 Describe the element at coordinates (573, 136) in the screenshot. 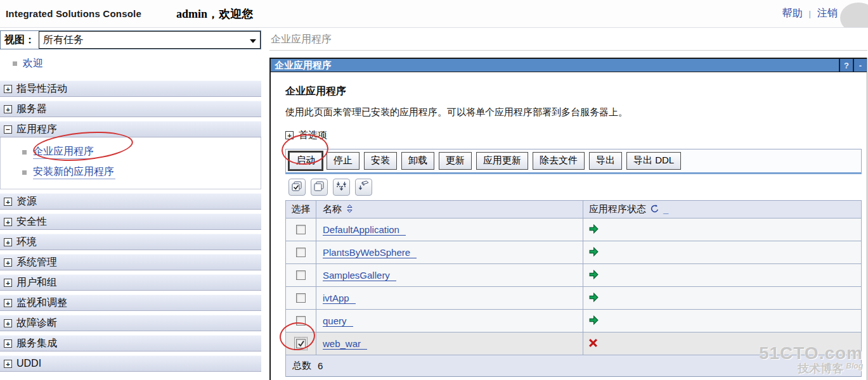

I see `preferences-toggle: + 首选项` at that location.